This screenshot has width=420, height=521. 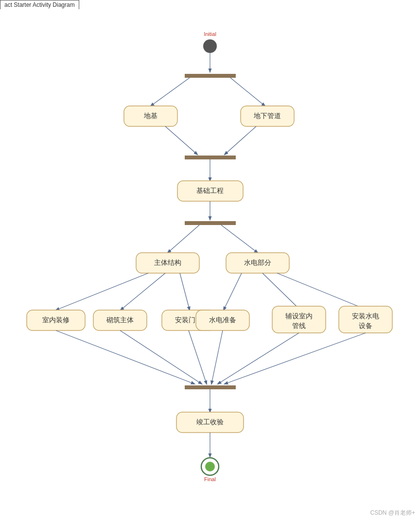 What do you see at coordinates (210, 467) in the screenshot?
I see `final-node-inner` at bounding box center [210, 467].